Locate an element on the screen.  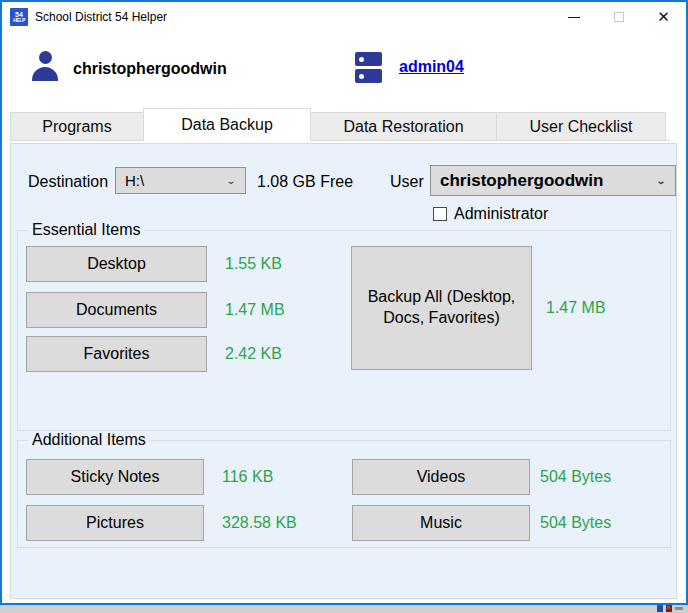
backup-desktop-button: Desktop is located at coordinates (116, 264).